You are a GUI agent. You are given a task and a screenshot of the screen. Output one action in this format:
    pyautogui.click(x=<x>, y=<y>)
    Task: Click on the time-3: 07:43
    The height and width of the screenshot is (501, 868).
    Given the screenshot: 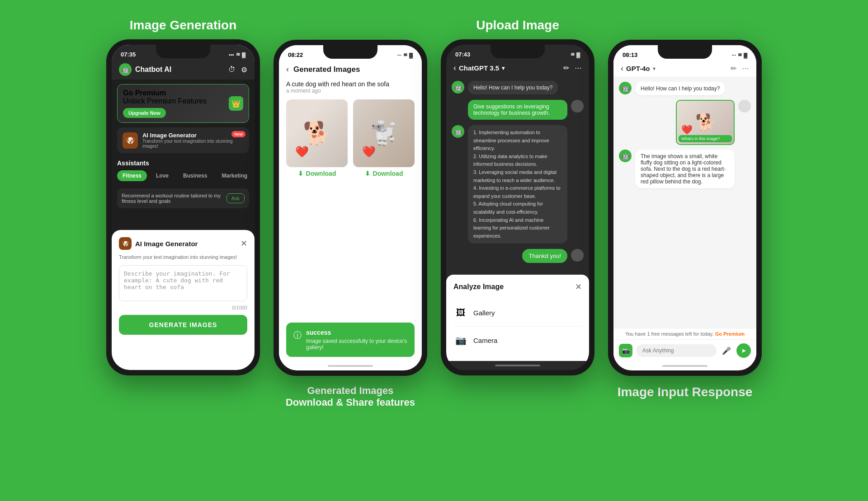 What is the action you would take?
    pyautogui.click(x=463, y=54)
    